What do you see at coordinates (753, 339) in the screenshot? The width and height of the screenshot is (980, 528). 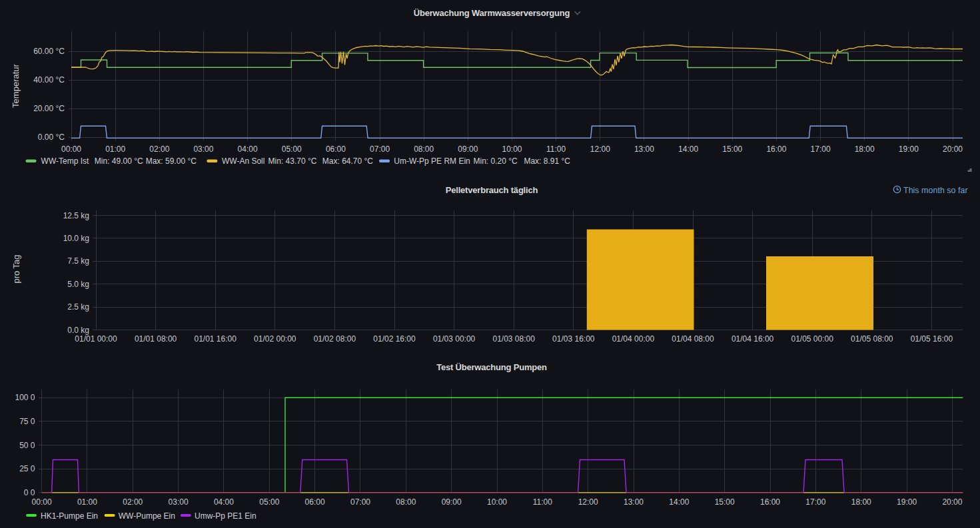 I see `svg-text: 01/04 16:00` at bounding box center [753, 339].